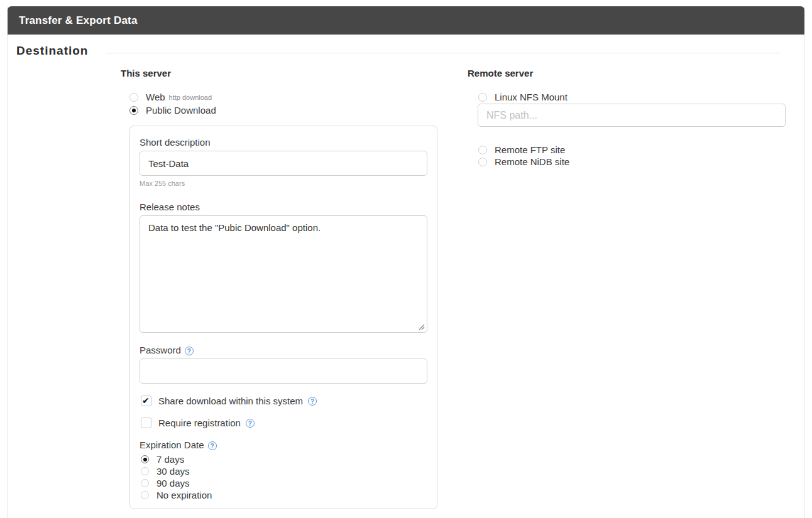 This screenshot has width=812, height=518. I want to click on release-notes-textarea: Data to test the "Pubic Download" option…, so click(283, 274).